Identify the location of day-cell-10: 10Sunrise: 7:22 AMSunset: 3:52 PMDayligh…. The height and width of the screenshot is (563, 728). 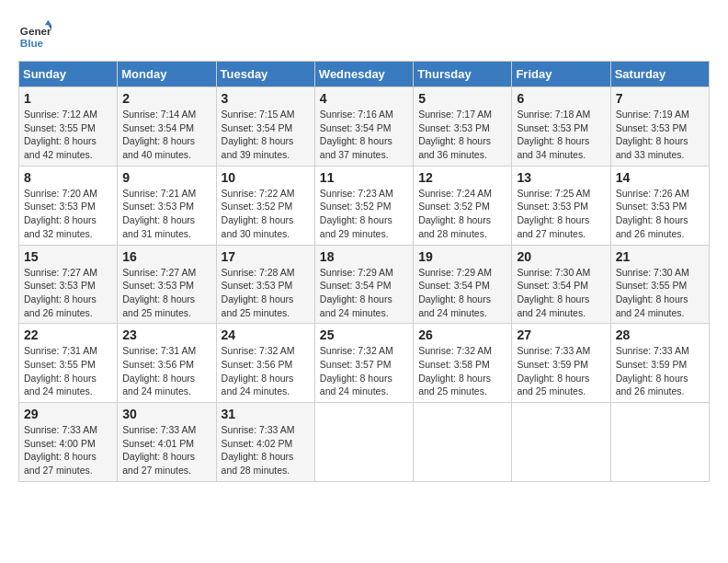
(265, 205).